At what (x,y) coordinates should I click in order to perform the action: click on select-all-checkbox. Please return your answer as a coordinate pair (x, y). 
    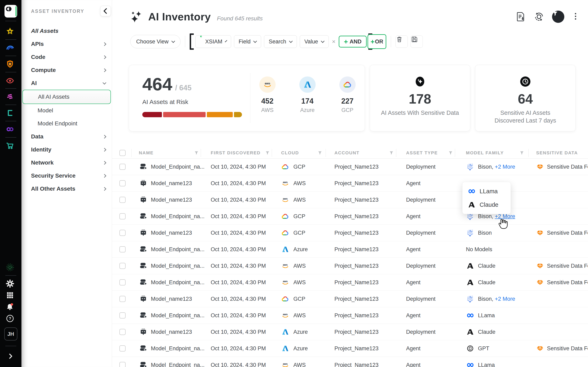
    Looking at the image, I should click on (122, 153).